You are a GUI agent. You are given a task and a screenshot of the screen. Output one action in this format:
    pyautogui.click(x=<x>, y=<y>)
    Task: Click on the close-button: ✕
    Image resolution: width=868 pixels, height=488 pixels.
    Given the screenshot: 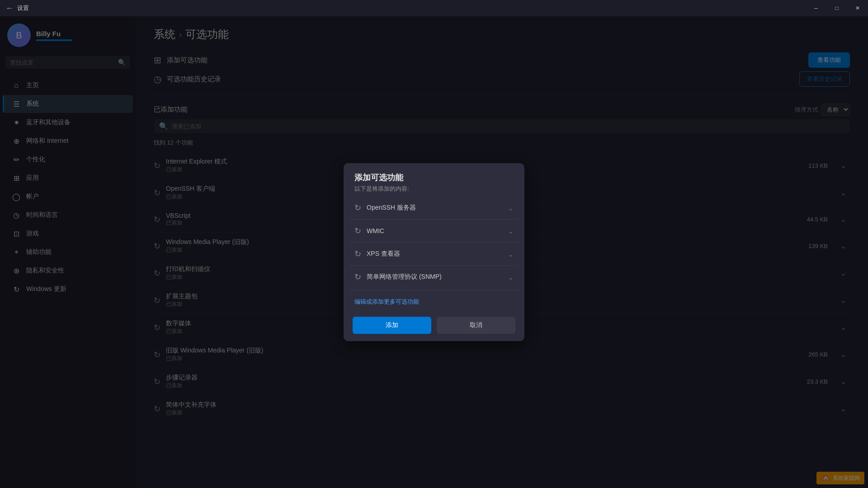 What is the action you would take?
    pyautogui.click(x=858, y=8)
    